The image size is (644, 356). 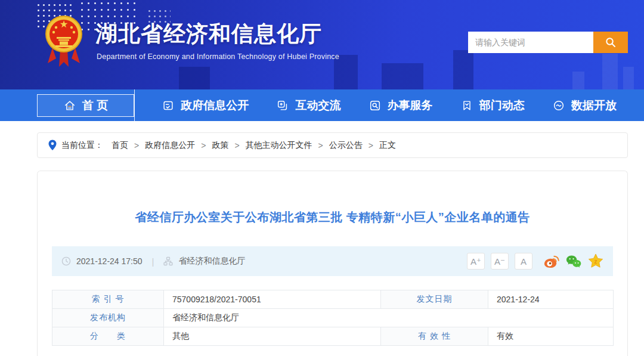 I want to click on nav-label: 部门动态, so click(x=502, y=106).